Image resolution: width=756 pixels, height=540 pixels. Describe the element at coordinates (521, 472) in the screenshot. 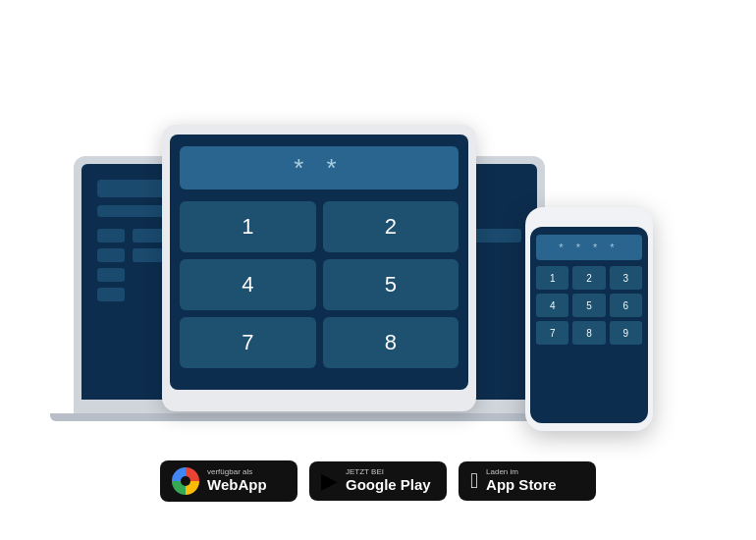

I see `appstore-badge-sub: Laden im` at that location.